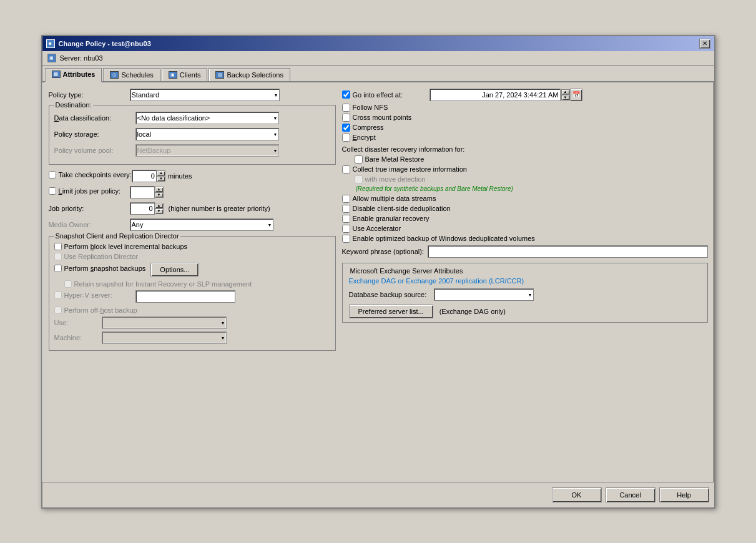  What do you see at coordinates (90, 191) in the screenshot?
I see `limit-jobs-label: Limit jobs per policy:` at bounding box center [90, 191].